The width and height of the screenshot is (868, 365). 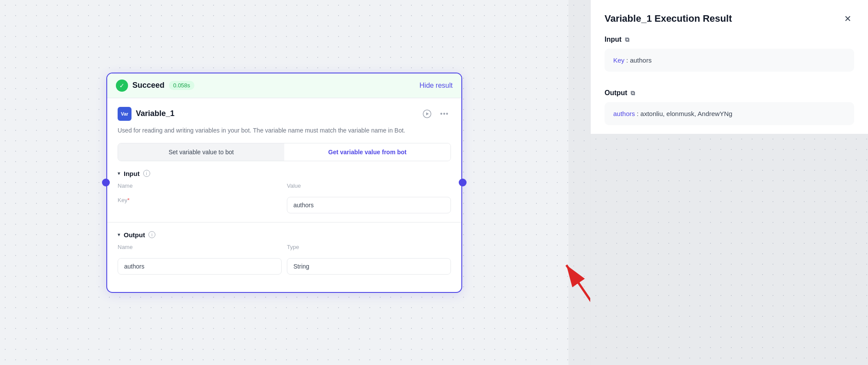 What do you see at coordinates (848, 19) in the screenshot?
I see `close-button: ✕` at bounding box center [848, 19].